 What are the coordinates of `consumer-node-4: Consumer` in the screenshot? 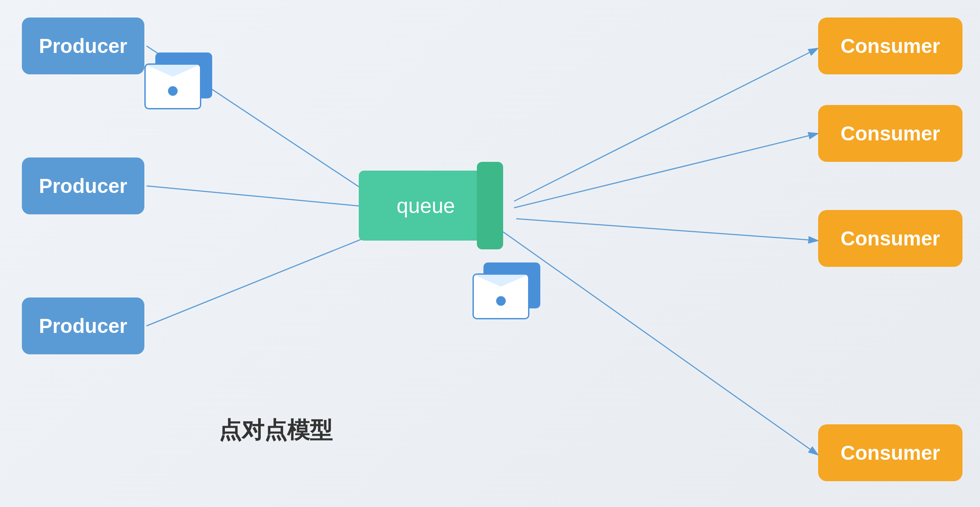 It's located at (890, 453).